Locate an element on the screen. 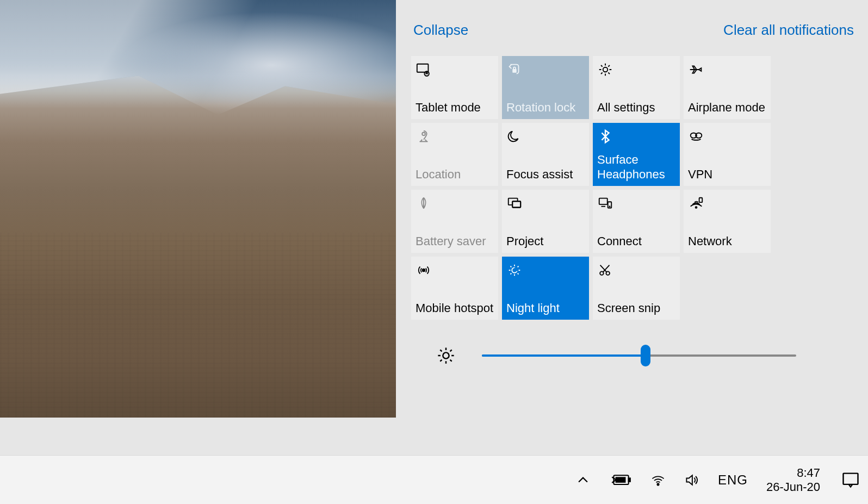 This screenshot has height=504, width=868. tile-label: Battery saver is located at coordinates (455, 241).